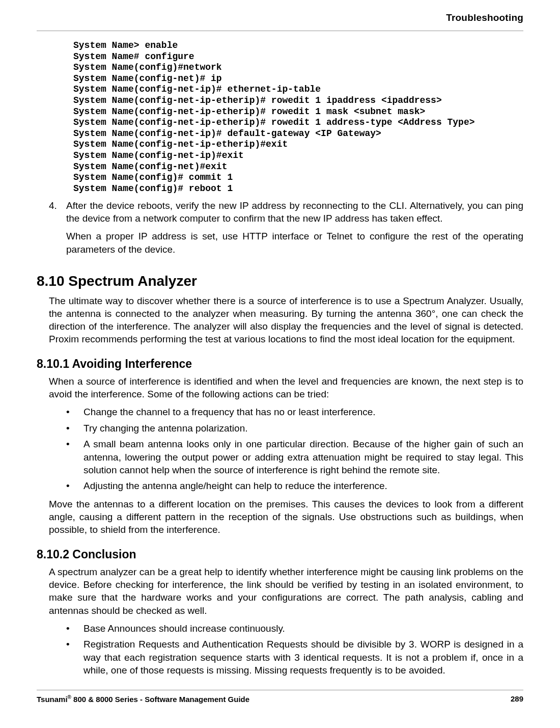 The width and height of the screenshot is (560, 728). What do you see at coordinates (286, 230) in the screenshot?
I see `step-4: 4. After the device reboots, verify the …` at bounding box center [286, 230].